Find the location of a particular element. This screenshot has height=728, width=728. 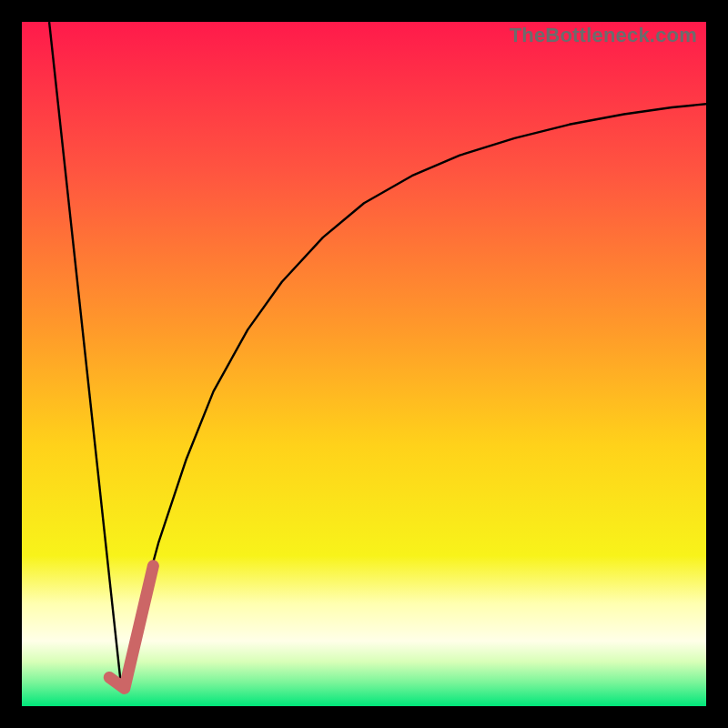

series-v-left is located at coordinates (86, 353).